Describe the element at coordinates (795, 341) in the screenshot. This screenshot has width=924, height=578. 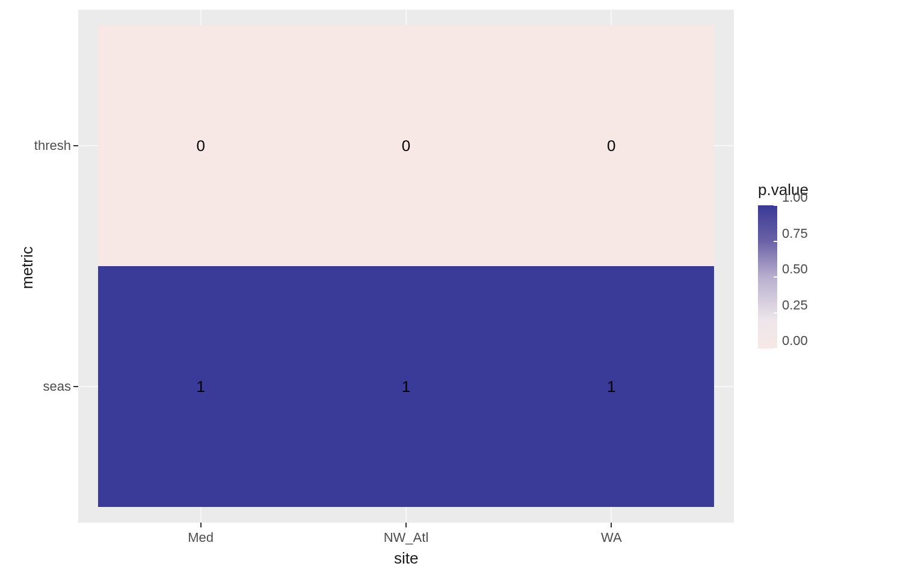
I see `legend-tick-label: 0.00` at that location.